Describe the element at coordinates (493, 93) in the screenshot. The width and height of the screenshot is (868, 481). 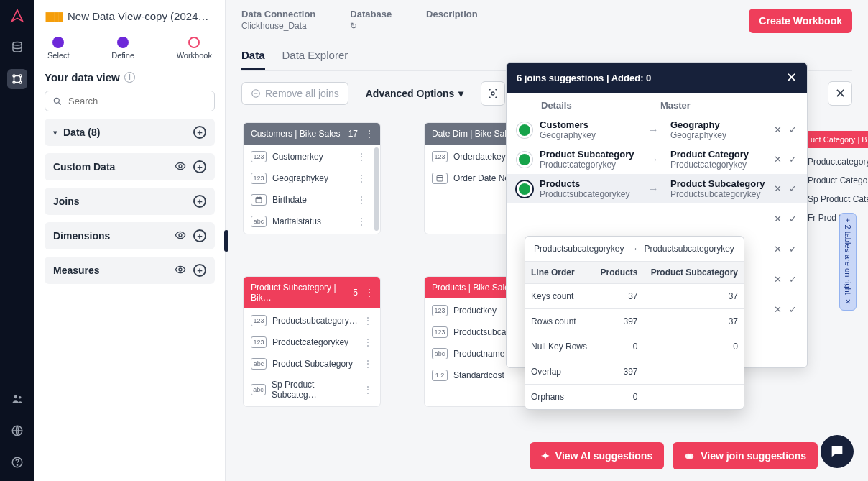
I see `scan-icon` at that location.